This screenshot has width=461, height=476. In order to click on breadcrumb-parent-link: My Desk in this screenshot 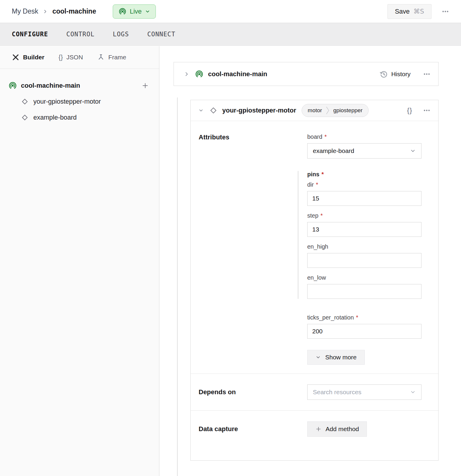, I will do `click(25, 11)`.